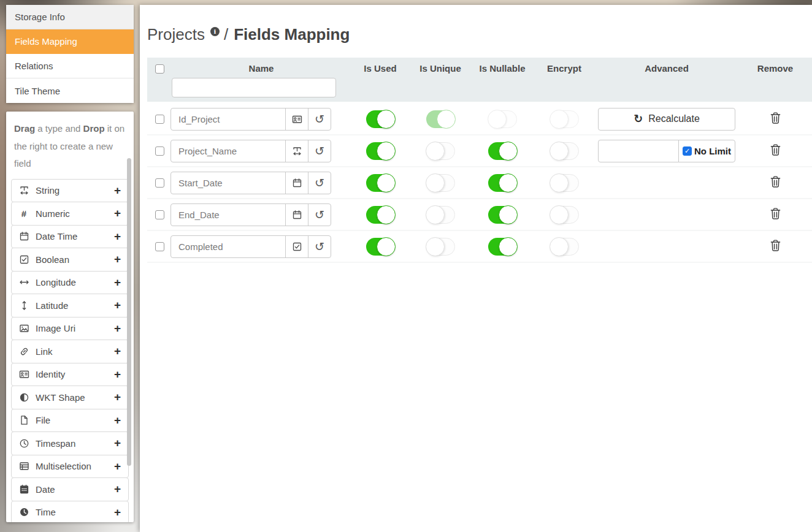  Describe the element at coordinates (70, 213) in the screenshot. I see `field-type-numeric: #Numeric+` at that location.